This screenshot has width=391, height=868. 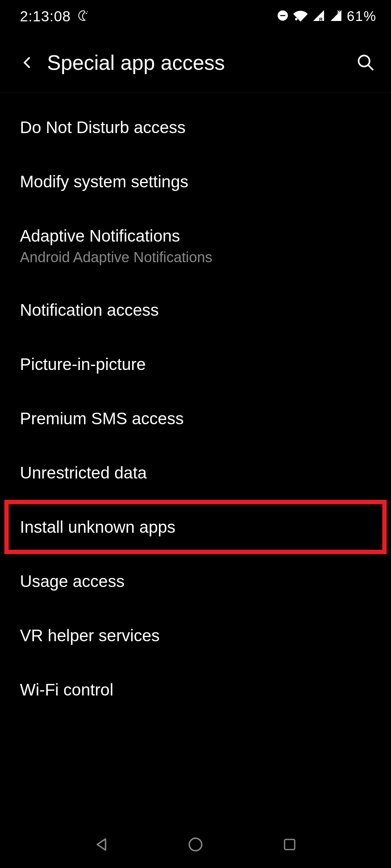 I want to click on battery-percentage: 61%, so click(x=362, y=17).